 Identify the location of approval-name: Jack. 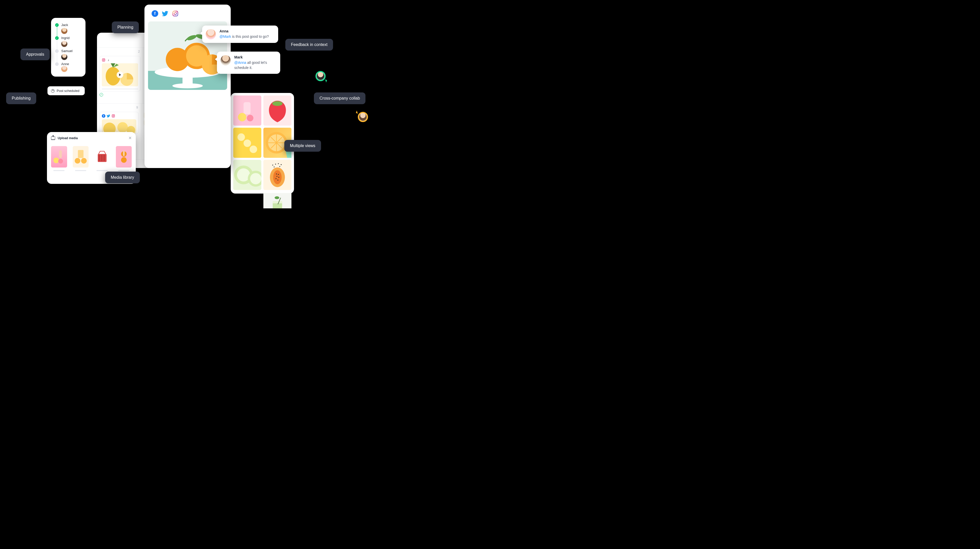
(65, 25).